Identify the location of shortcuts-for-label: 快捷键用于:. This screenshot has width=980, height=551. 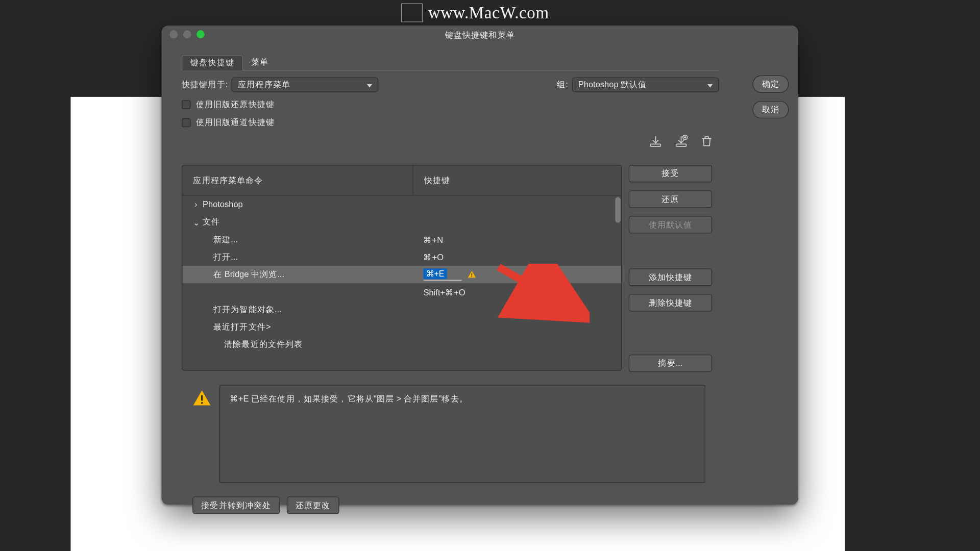
(205, 85).